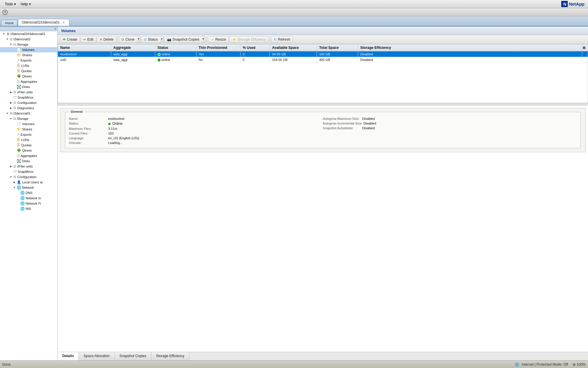 This screenshot has width=588, height=368. What do you see at coordinates (29, 161) in the screenshot?
I see `sidebar-disks-2: 💽 Disks` at bounding box center [29, 161].